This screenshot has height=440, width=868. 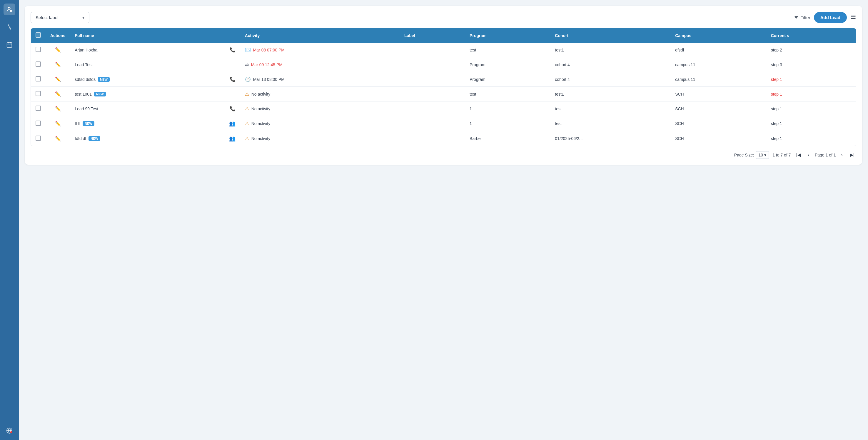 I want to click on col-program: Program, so click(x=507, y=35).